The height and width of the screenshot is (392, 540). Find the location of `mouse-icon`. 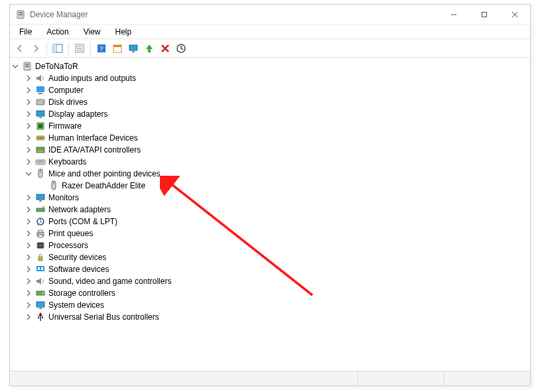

mouse-icon is located at coordinates (40, 174).